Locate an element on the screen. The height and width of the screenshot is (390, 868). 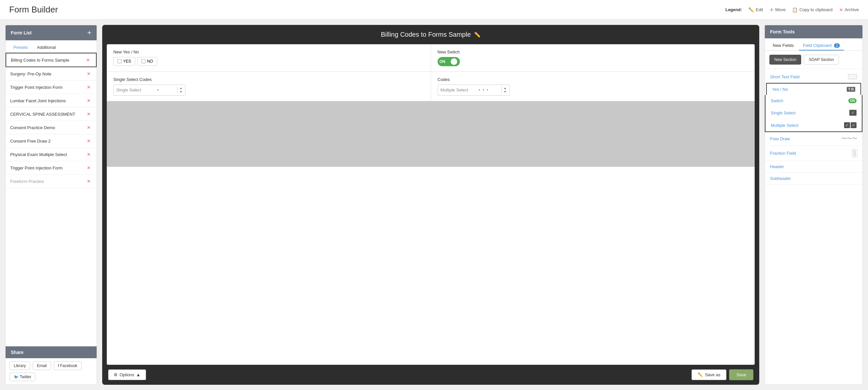
tool-item-subheader: Subheader is located at coordinates (813, 179).